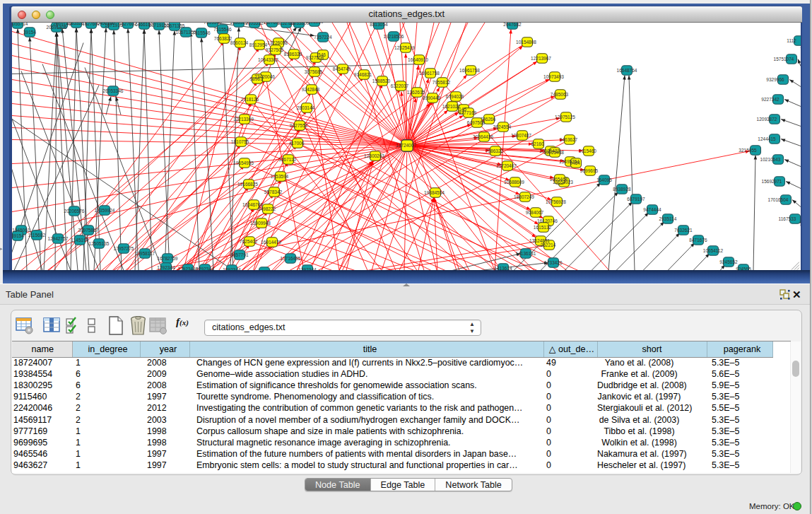  I want to click on svg-text: 20206576, so click(75, 211).